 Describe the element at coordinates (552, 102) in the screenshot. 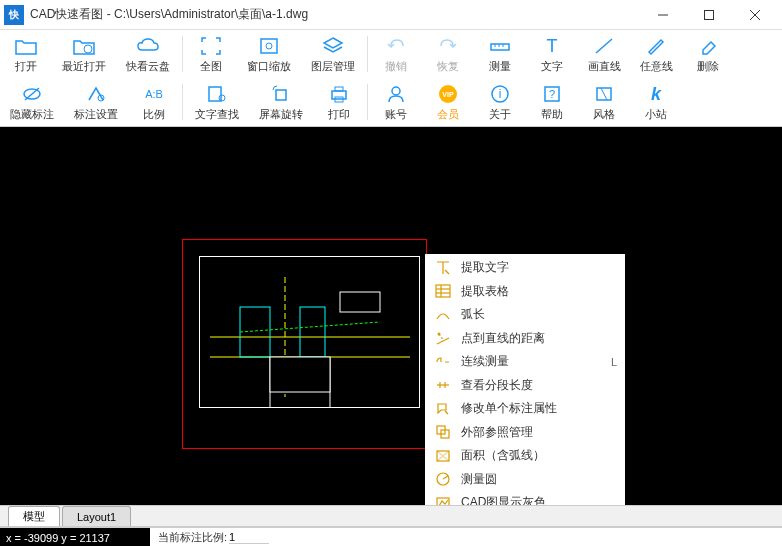

I see `help-button: ?帮助` at that location.